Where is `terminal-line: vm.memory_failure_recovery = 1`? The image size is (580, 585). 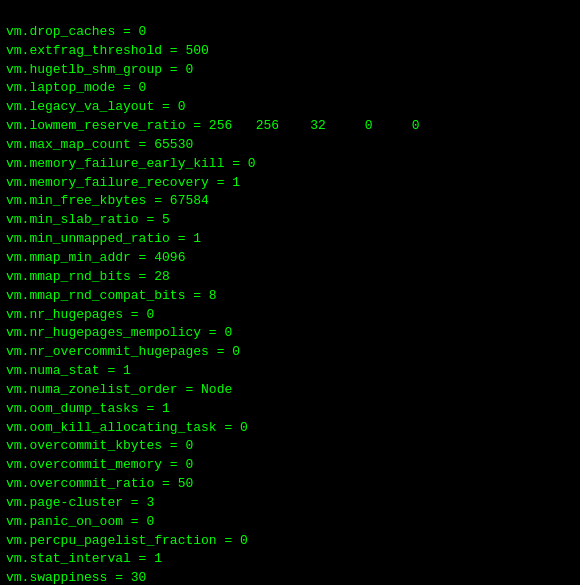
terminal-line: vm.memory_failure_recovery = 1 is located at coordinates (290, 184).